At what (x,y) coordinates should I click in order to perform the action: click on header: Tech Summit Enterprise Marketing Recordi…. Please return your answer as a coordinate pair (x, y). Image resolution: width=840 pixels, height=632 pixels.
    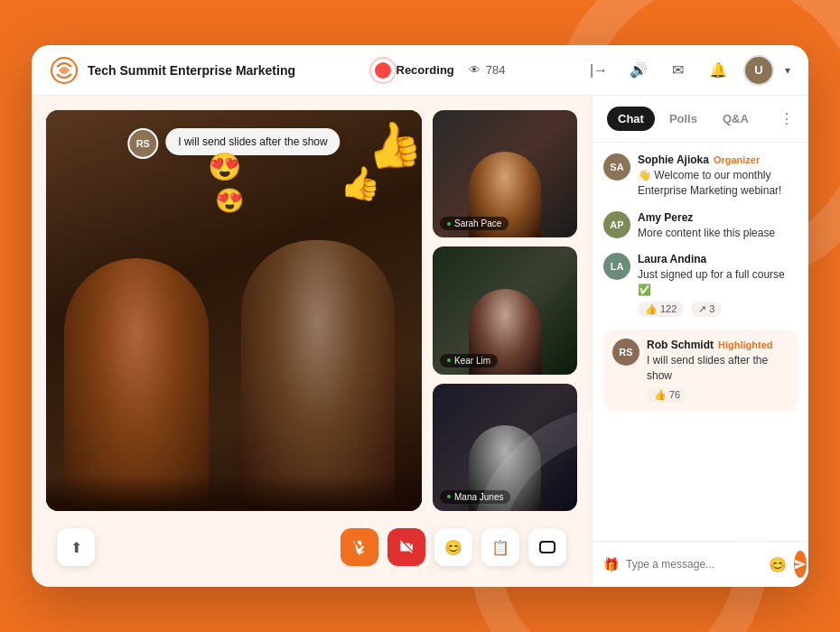
    Looking at the image, I should click on (420, 70).